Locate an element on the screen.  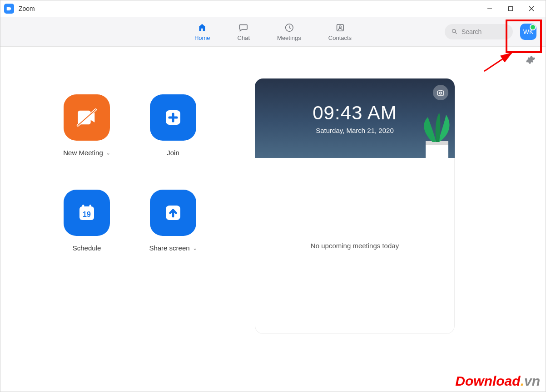
join-label: Join is located at coordinates (173, 152).